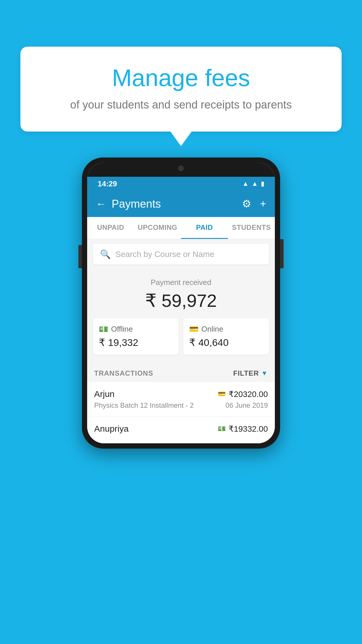  What do you see at coordinates (111, 429) in the screenshot?
I see `transaction-name: Anupriya` at bounding box center [111, 429].